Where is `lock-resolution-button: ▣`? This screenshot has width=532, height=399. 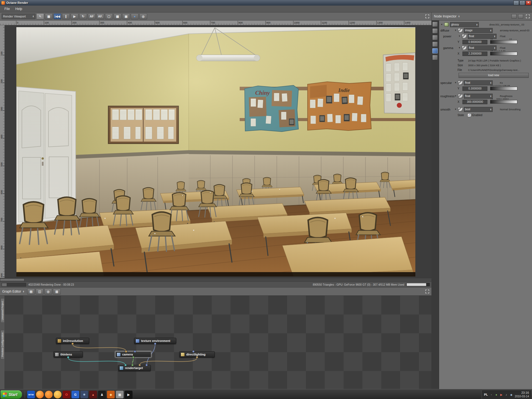 lock-resolution-button: ▣ is located at coordinates (126, 16).